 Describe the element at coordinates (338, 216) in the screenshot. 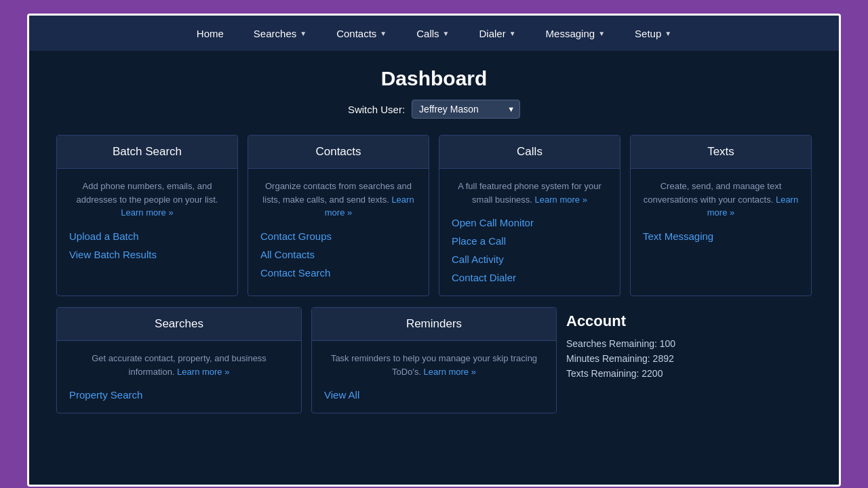

I see `contacts-card: Contacts Organize contacts from searches…` at that location.